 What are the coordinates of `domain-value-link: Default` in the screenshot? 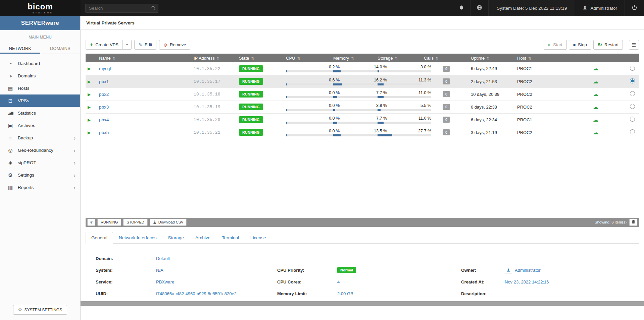 It's located at (163, 259).